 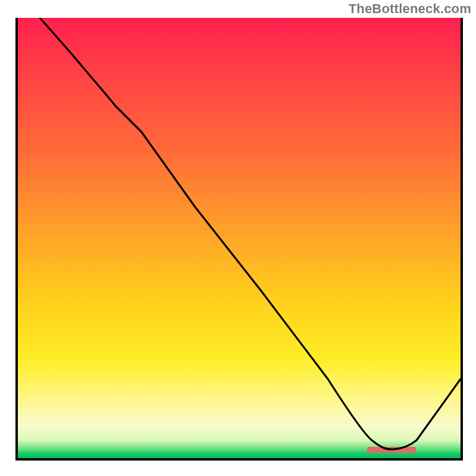 I want to click on axis-left, so click(x=17, y=239).